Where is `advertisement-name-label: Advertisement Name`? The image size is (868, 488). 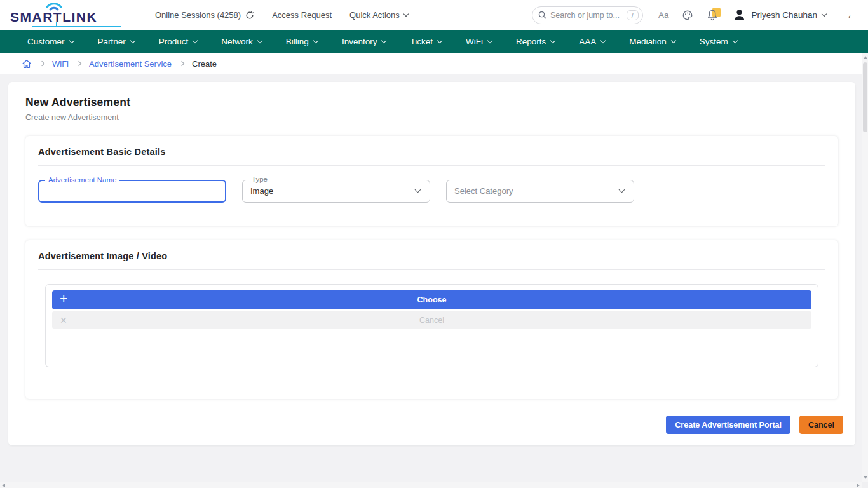 advertisement-name-label: Advertisement Name is located at coordinates (83, 180).